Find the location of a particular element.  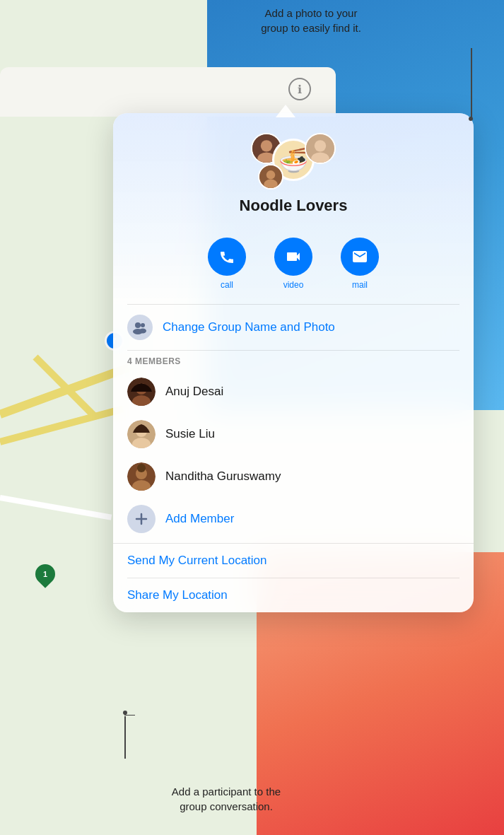

member-avatar-nanditha is located at coordinates (141, 477).